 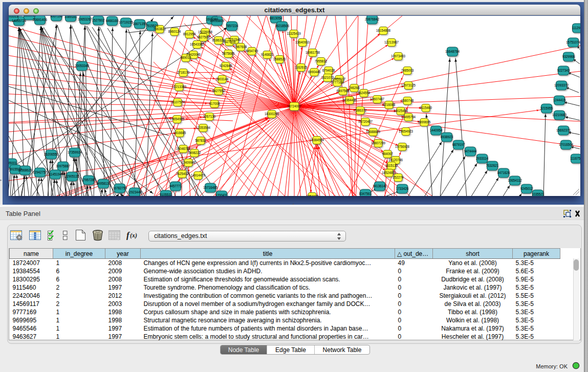 What do you see at coordinates (182, 174) in the screenshot?
I see `svg-text: 7625402` at bounding box center [182, 174].